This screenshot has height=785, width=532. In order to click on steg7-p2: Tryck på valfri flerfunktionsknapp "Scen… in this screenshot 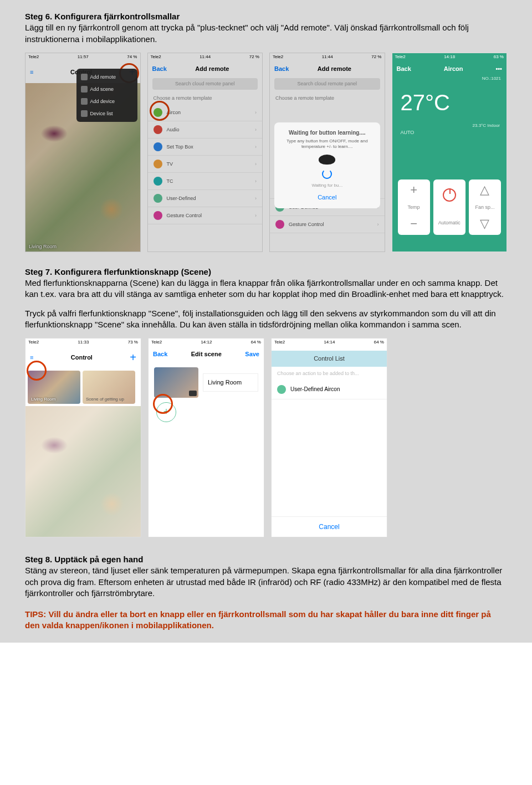, I will do `click(266, 319)`.